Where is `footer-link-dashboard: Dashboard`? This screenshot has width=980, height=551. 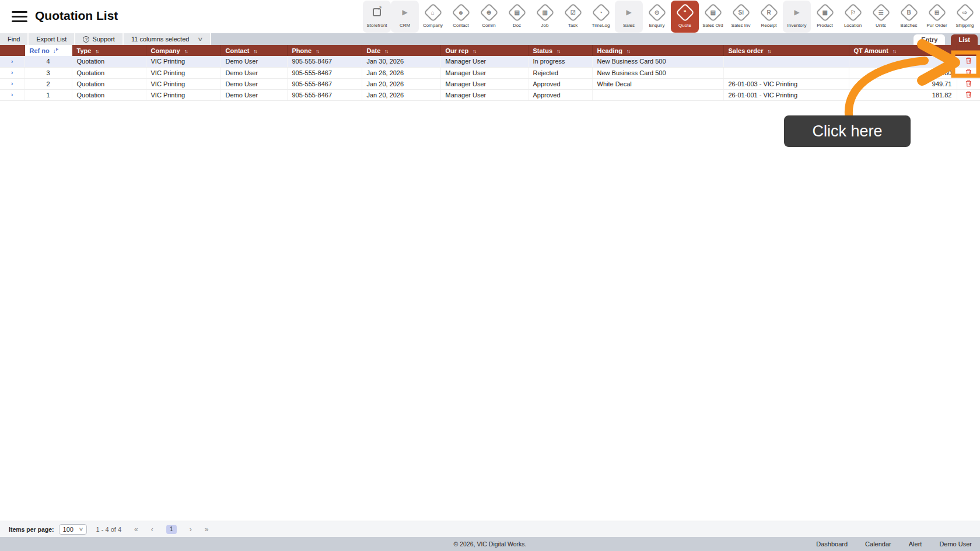
footer-link-dashboard: Dashboard is located at coordinates (832, 544).